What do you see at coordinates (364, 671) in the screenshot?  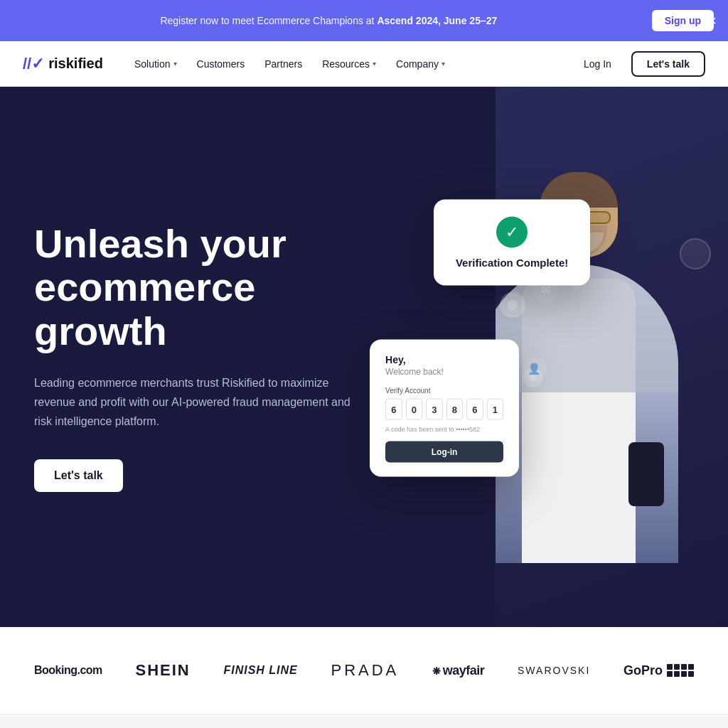 I see `logos-section: Booking.com SHEIN FINISH LINE PRADA wayf…` at bounding box center [364, 671].